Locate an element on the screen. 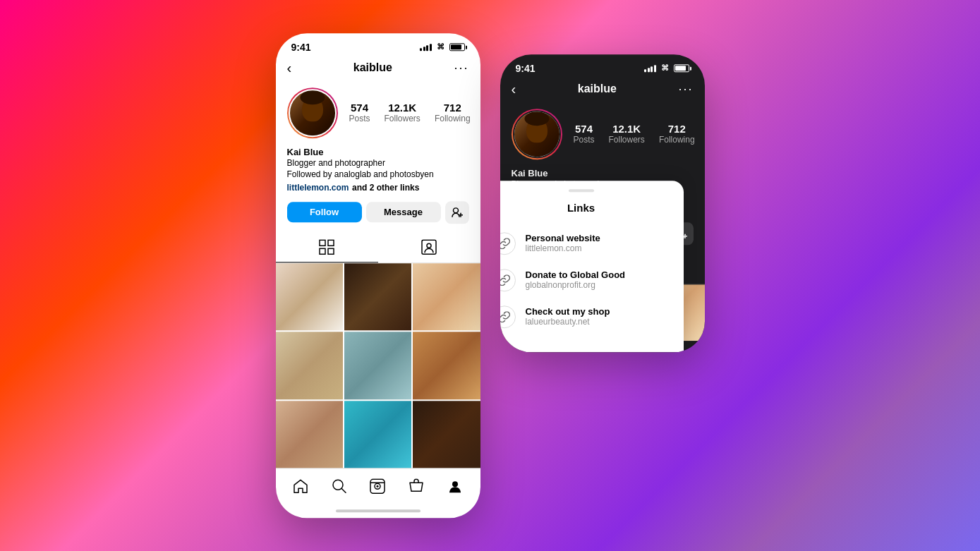 The width and height of the screenshot is (980, 551). sheet-title: Links is located at coordinates (585, 207).